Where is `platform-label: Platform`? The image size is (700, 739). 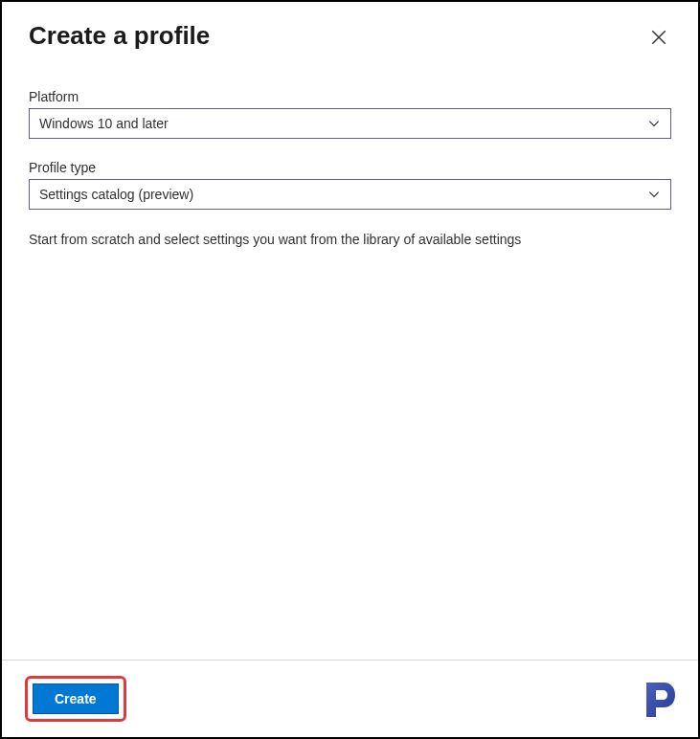 platform-label: Platform is located at coordinates (350, 97).